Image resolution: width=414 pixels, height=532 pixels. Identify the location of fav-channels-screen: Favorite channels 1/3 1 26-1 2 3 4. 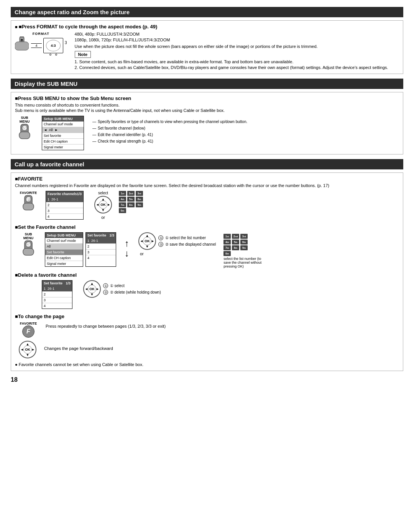
(64, 205).